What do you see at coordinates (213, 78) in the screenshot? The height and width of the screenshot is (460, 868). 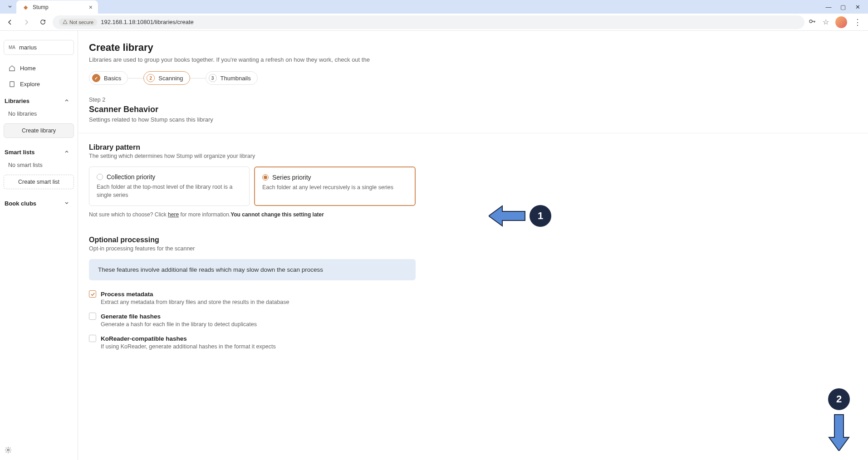 I see `step-number: 3` at bounding box center [213, 78].